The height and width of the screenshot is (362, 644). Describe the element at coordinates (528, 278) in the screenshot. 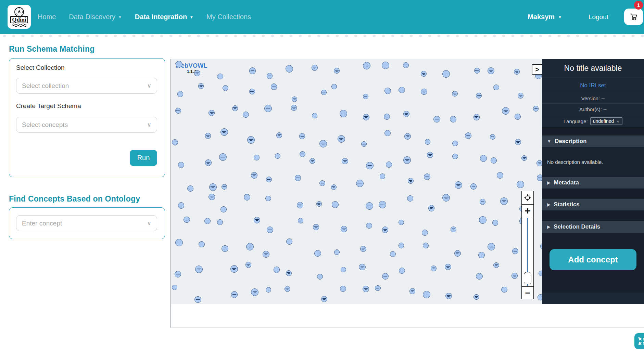

I see `zoom-slider-thumb` at that location.